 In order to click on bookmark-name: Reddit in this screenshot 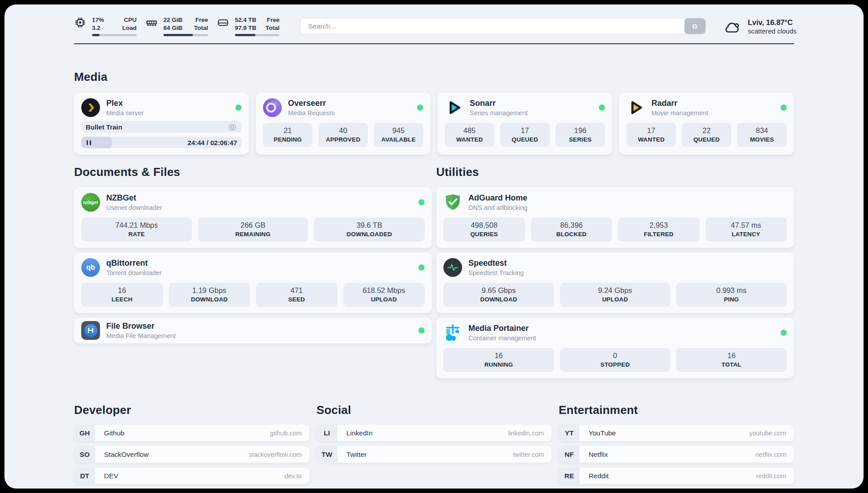, I will do `click(598, 476)`.